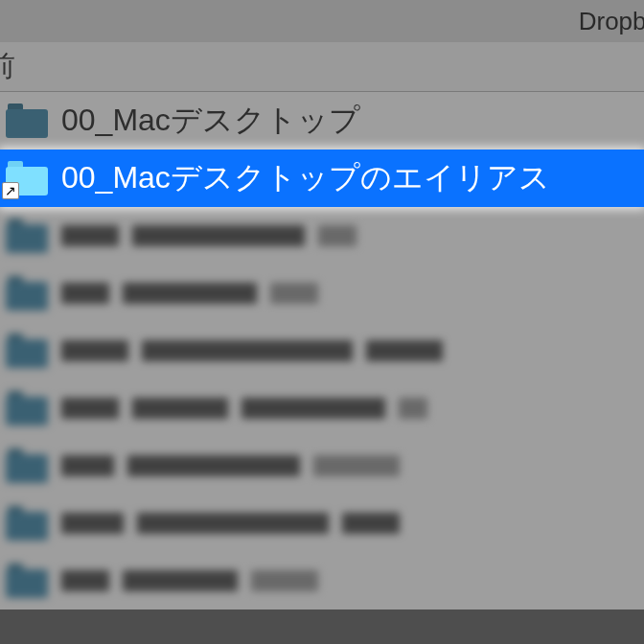 Image resolution: width=644 pixels, height=644 pixels. What do you see at coordinates (322, 121) in the screenshot?
I see `list-item: 00_Macデスクトップ` at bounding box center [322, 121].